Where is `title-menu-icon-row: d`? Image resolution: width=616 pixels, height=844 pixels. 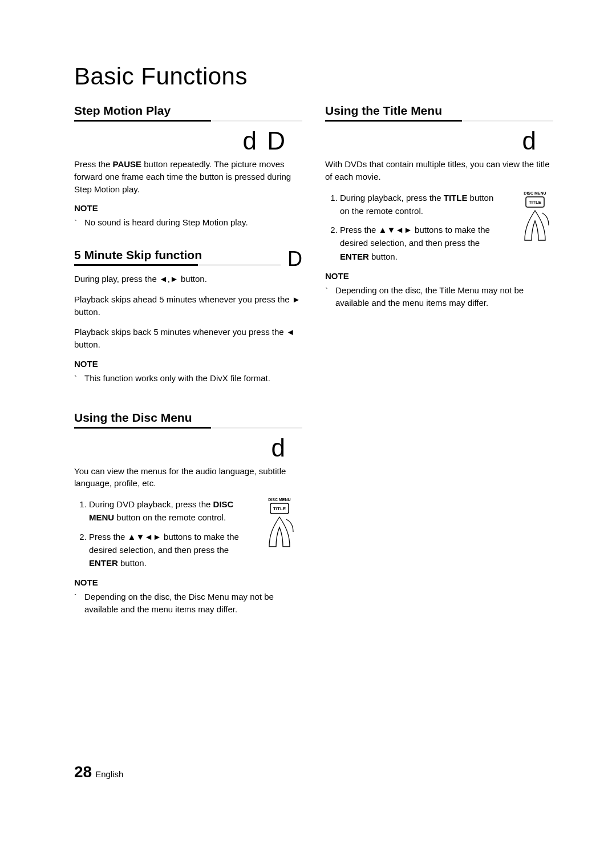
title-menu-icon-row: d is located at coordinates (439, 141).